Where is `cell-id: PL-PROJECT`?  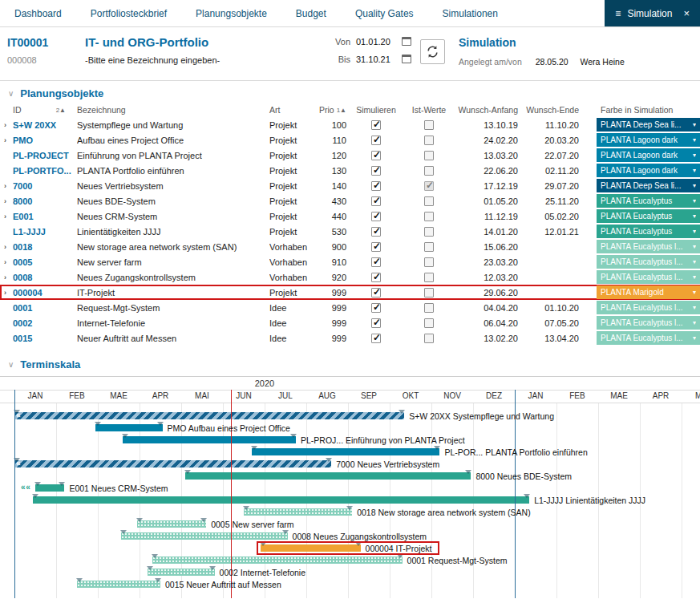
cell-id: PL-PROJECT is located at coordinates (45, 156).